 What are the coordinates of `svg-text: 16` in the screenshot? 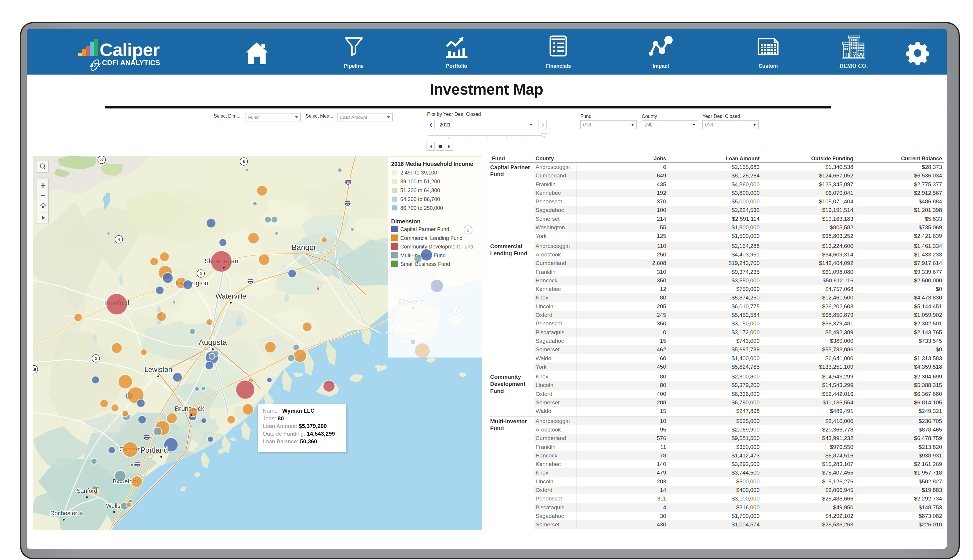 It's located at (35, 369).